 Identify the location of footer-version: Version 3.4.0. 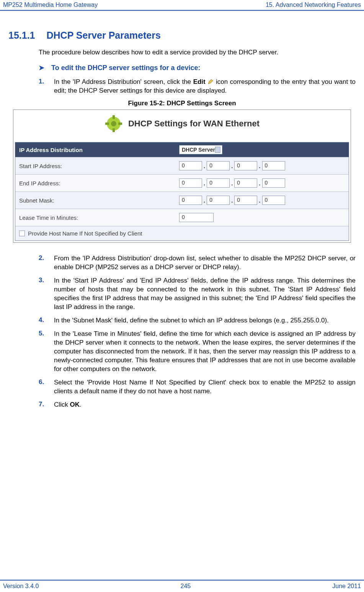
(21, 586).